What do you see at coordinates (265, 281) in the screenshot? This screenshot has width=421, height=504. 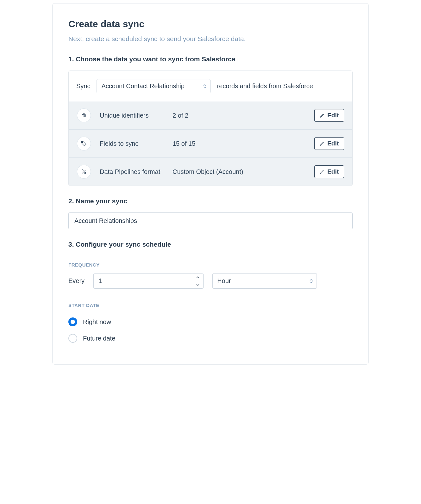 I see `unit-select: Hour` at bounding box center [265, 281].